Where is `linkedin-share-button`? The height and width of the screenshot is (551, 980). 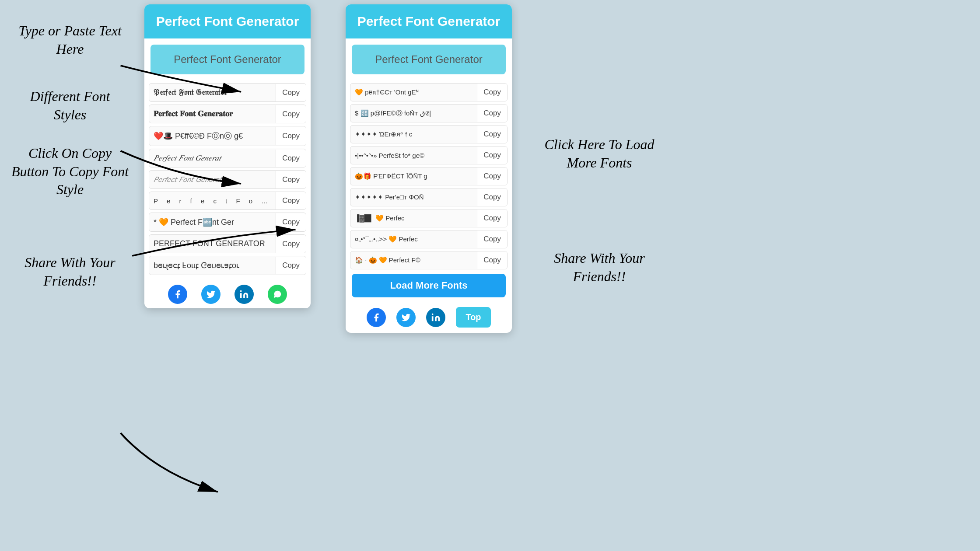
linkedin-share-button is located at coordinates (244, 294).